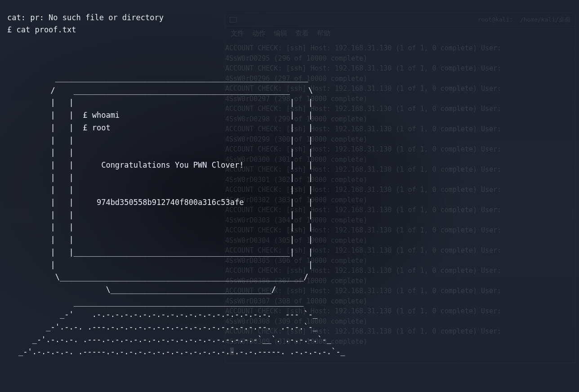  What do you see at coordinates (156, 128) in the screenshot?
I see `ascii-line: | | £ root | |` at bounding box center [156, 128].